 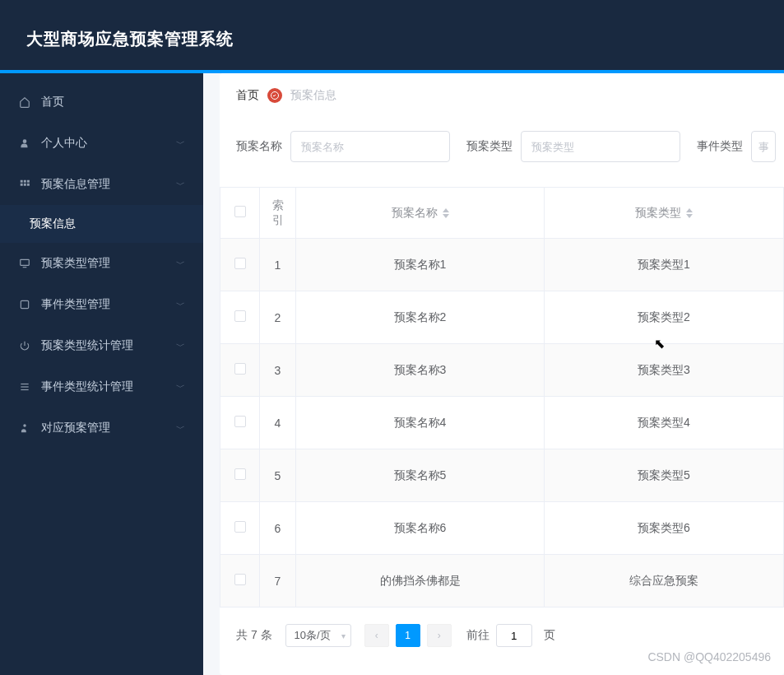 What do you see at coordinates (502, 635) in the screenshot?
I see `pagination: 共 7 条 10条/页 ▾ ‹ 1 › 前往 页` at bounding box center [502, 635].